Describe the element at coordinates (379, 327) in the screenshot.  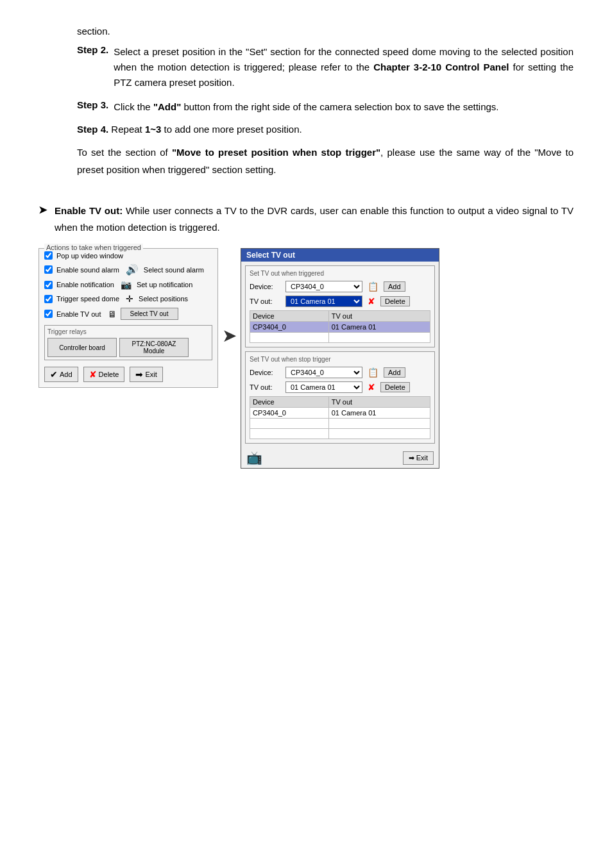
I see `triggered-row-tvout: 01 Camera 01` at that location.